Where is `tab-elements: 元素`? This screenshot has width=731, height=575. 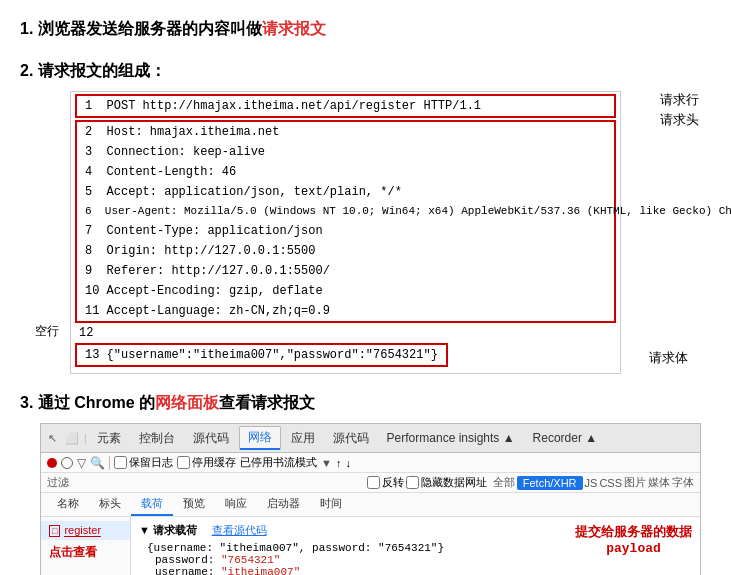 tab-elements: 元素 is located at coordinates (109, 438).